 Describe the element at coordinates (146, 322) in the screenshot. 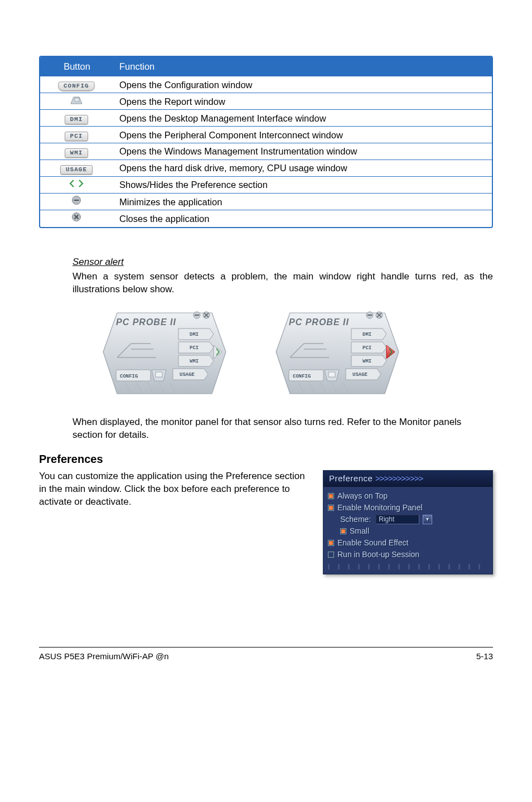

I see `probe-title: PC PROBE II` at that location.